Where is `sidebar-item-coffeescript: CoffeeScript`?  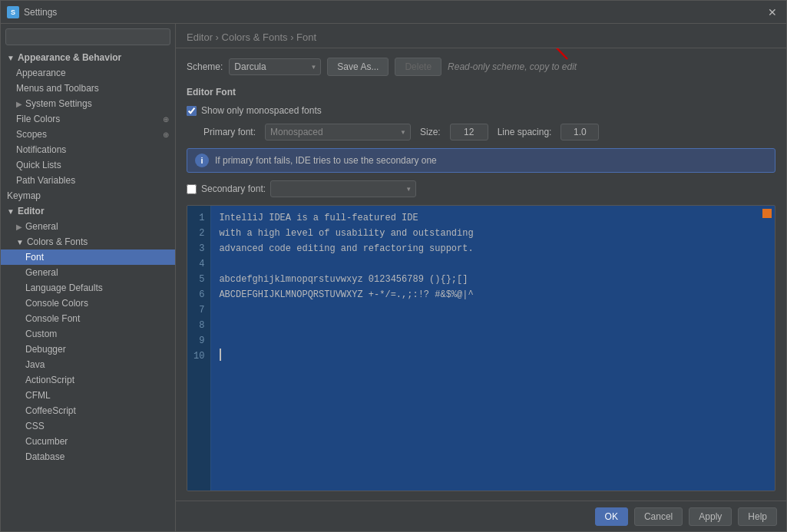
sidebar-item-coffeescript: CoffeeScript is located at coordinates (88, 411).